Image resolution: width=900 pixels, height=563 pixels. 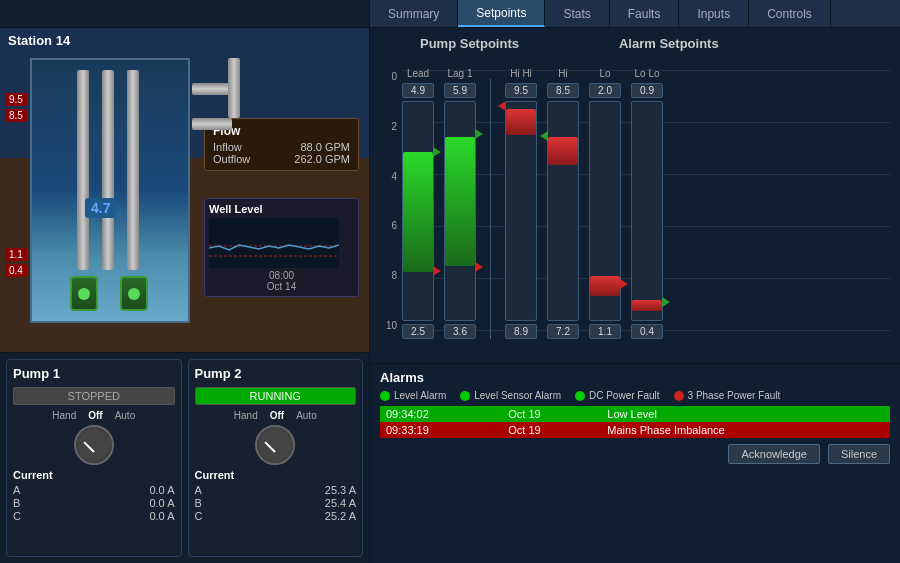 What do you see at coordinates (790, 14) in the screenshot?
I see `tab-controls: Controls` at bounding box center [790, 14].